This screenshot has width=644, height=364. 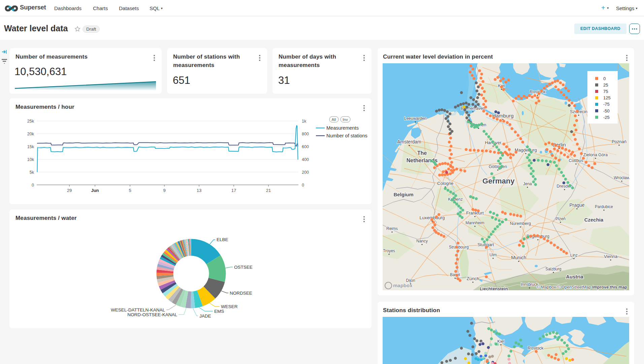 I want to click on svg-text: Vienna, so click(x=611, y=257).